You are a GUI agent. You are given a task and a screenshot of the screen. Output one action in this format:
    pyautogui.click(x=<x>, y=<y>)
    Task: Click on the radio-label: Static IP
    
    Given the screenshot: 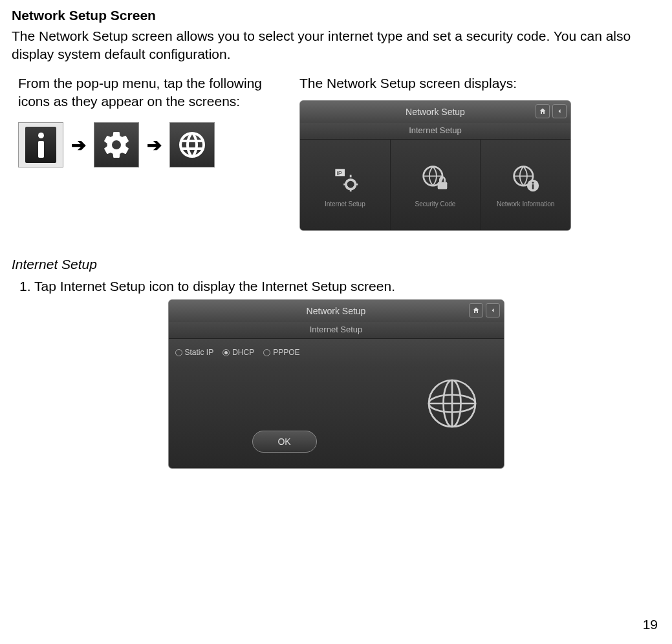 What is the action you would take?
    pyautogui.click(x=199, y=352)
    